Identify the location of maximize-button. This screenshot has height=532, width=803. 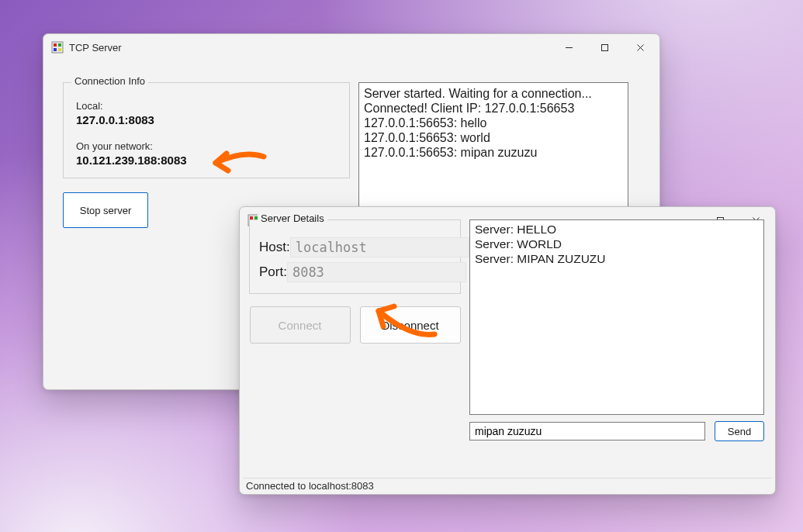
(604, 47).